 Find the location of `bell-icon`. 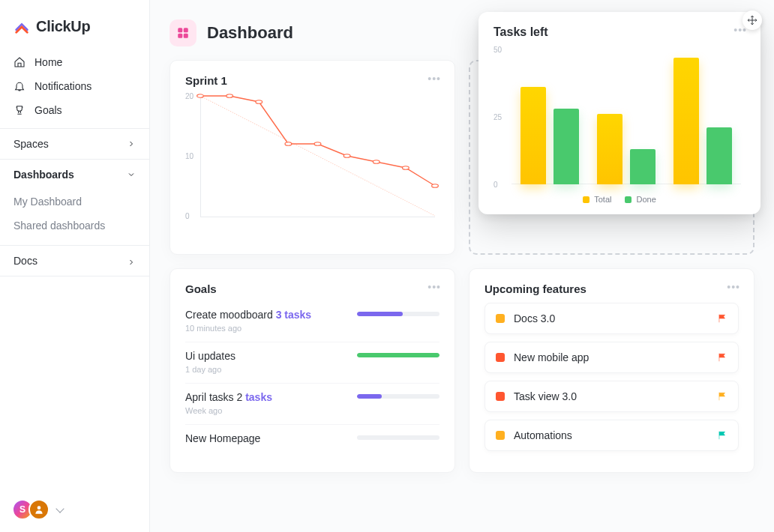

bell-icon is located at coordinates (20, 86).